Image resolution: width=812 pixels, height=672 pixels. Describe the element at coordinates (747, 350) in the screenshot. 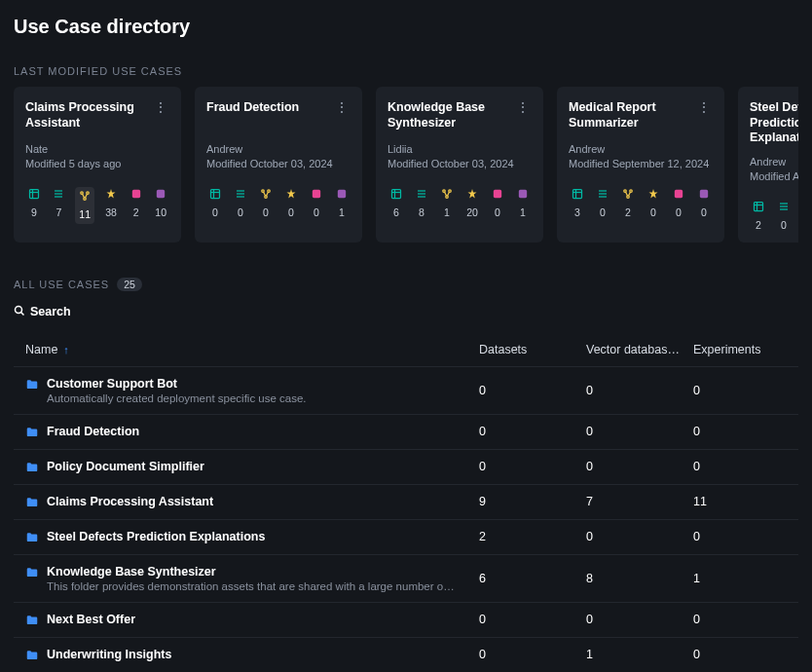

I see `column-header-experiments: Experiments` at that location.